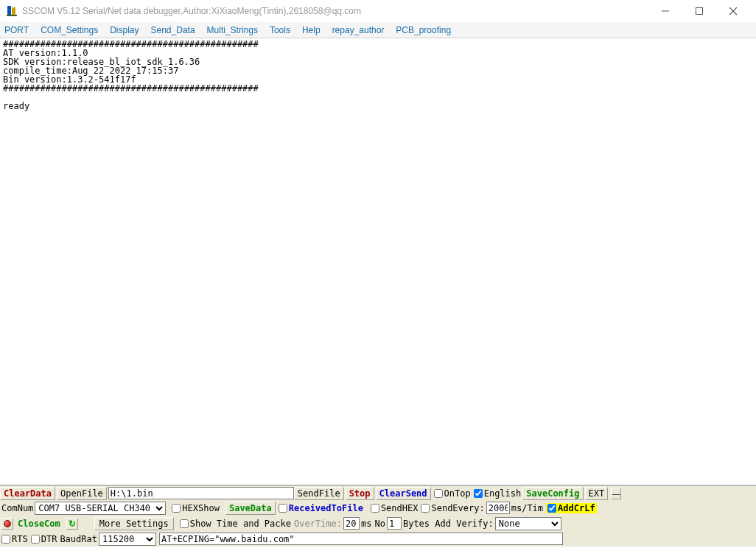  Describe the element at coordinates (572, 508) in the screenshot. I see `addcrlf-checkbox: AddCrLf` at that location.